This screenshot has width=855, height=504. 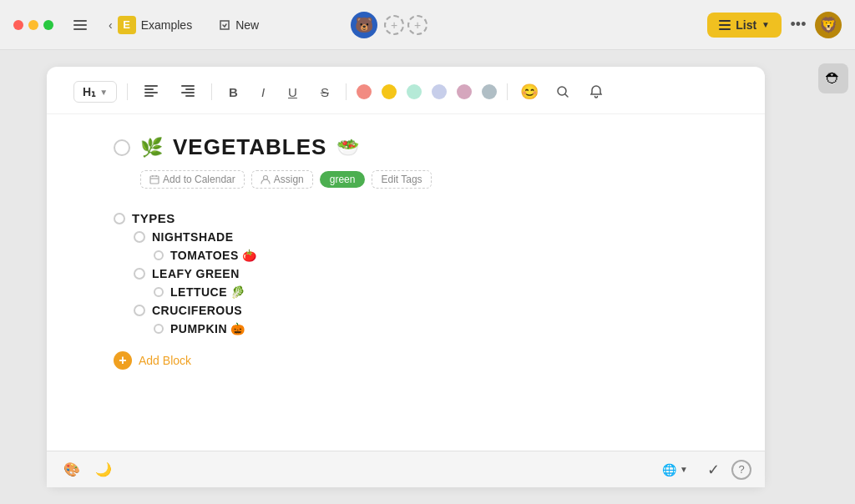 I want to click on list-item: CRUCIFEROUS, so click(x=406, y=310).